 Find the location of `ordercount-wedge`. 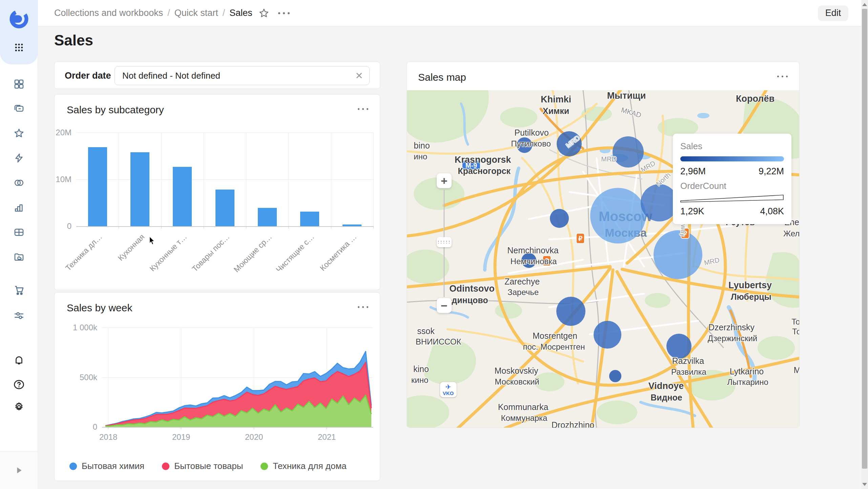

ordercount-wedge is located at coordinates (732, 198).